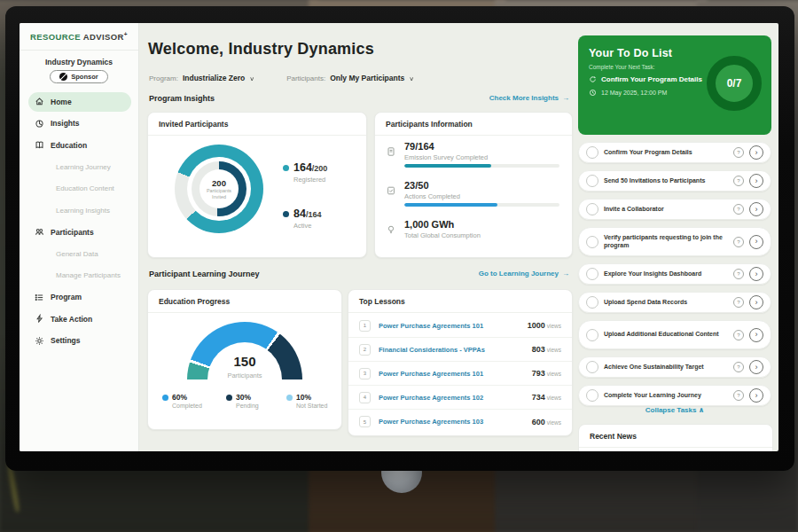 The height and width of the screenshot is (532, 798). Describe the element at coordinates (498, 273) in the screenshot. I see `go-to-learning-journey-link: Go to Learning Journey→` at that location.